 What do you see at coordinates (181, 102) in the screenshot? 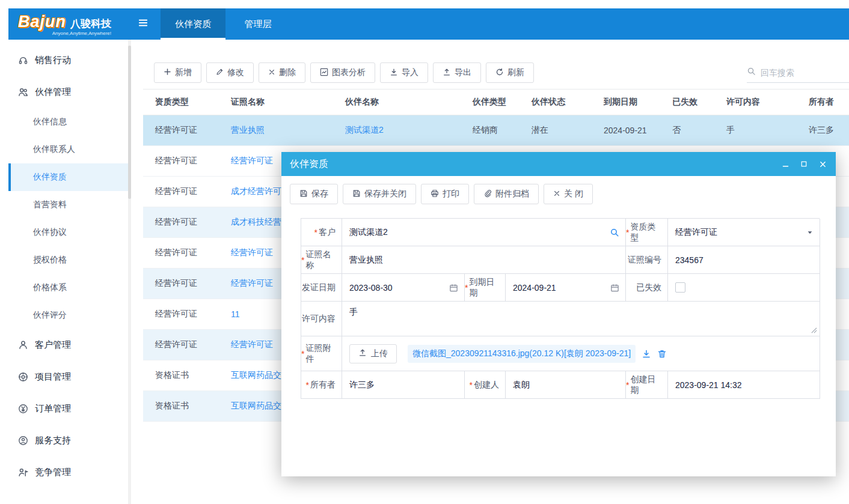
I see `column-header: 资质类型` at bounding box center [181, 102].